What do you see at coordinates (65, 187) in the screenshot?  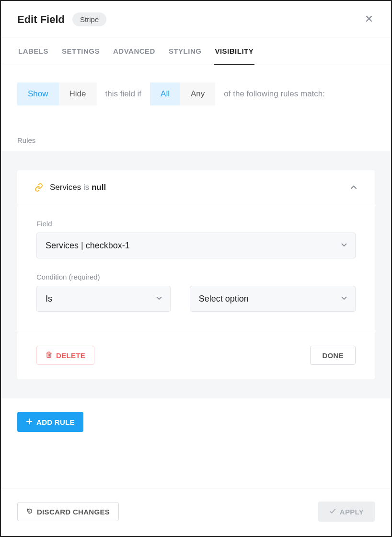 I see `rule-summary-field: Services` at bounding box center [65, 187].